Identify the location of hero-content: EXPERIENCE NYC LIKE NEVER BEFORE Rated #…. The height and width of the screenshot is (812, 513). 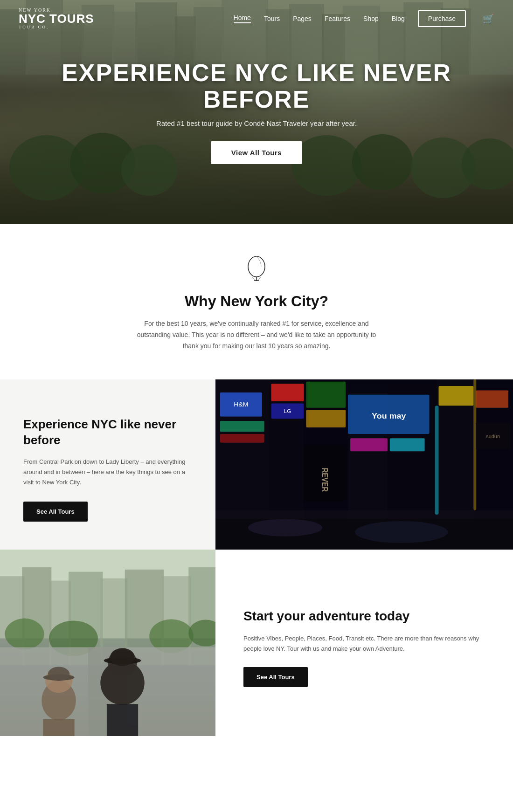
(256, 112).